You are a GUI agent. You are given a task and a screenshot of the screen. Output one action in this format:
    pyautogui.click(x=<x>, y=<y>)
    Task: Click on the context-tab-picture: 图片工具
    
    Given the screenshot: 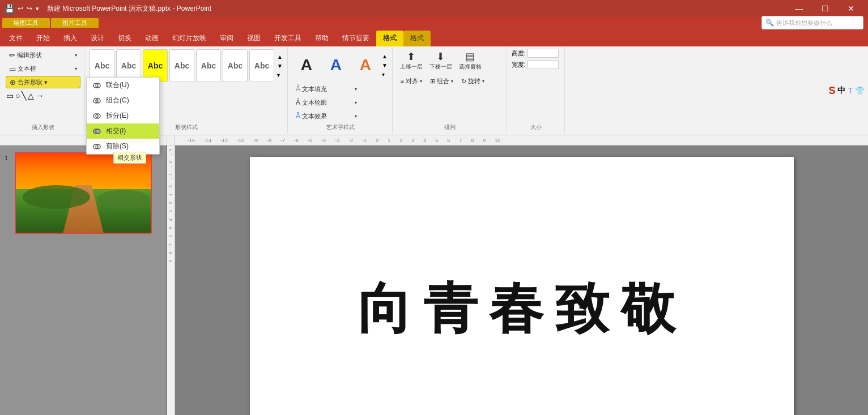 What is the action you would take?
    pyautogui.click(x=75, y=23)
    